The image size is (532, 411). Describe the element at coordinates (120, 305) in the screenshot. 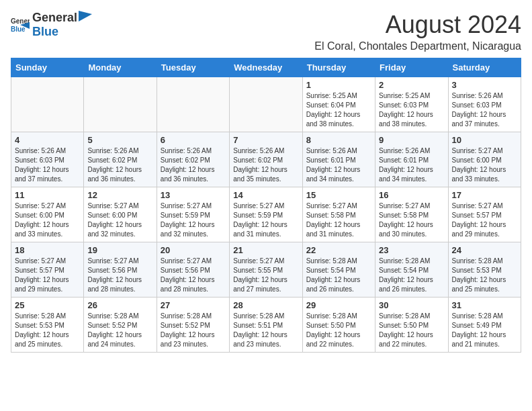

I see `day-number: 26` at that location.